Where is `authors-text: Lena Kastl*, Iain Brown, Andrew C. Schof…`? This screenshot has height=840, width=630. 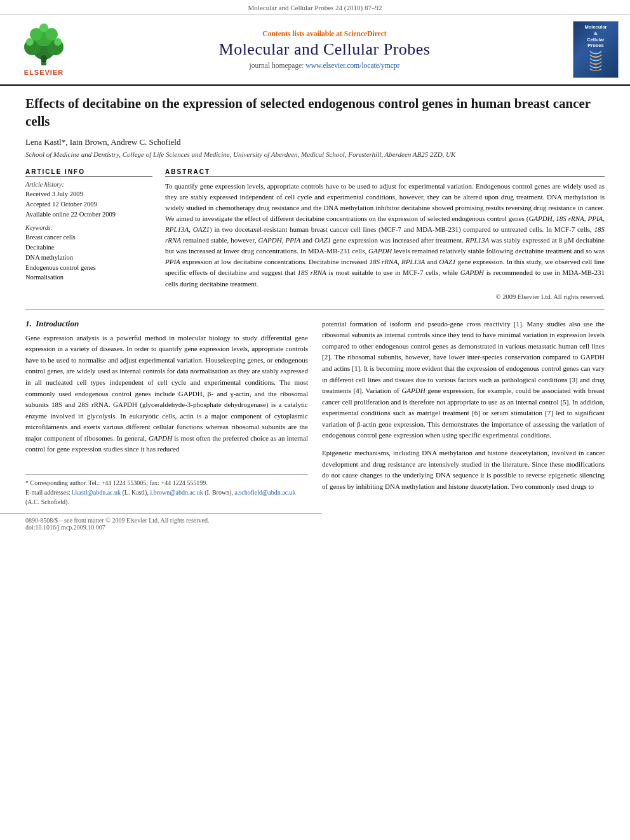 authors-text: Lena Kastl*, Iain Brown, Andrew C. Schof… is located at coordinates (103, 142).